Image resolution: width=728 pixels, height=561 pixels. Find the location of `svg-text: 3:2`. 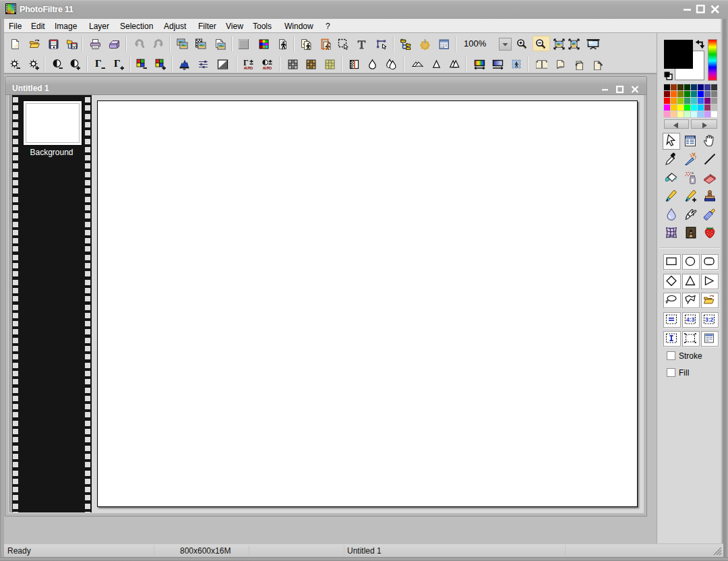

svg-text: 3:2 is located at coordinates (709, 320).